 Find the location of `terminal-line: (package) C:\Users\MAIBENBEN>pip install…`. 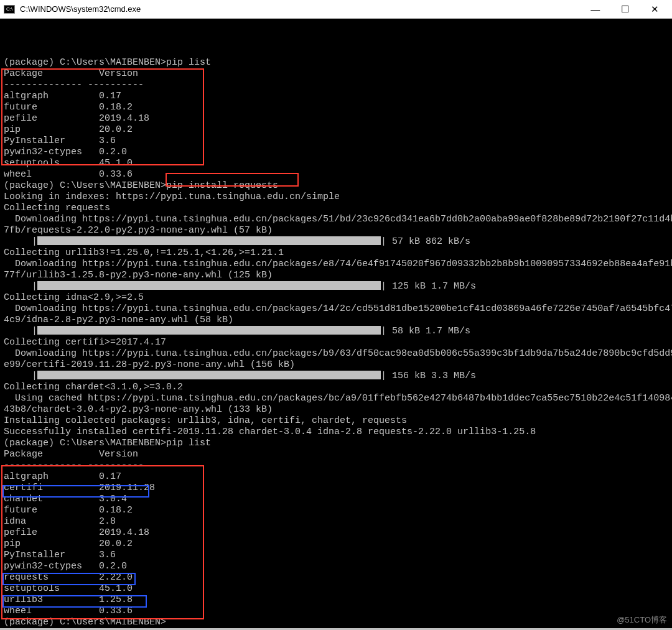

terminal-line: (package) C:\Users\MAIBENBEN>pip install… is located at coordinates (337, 186).